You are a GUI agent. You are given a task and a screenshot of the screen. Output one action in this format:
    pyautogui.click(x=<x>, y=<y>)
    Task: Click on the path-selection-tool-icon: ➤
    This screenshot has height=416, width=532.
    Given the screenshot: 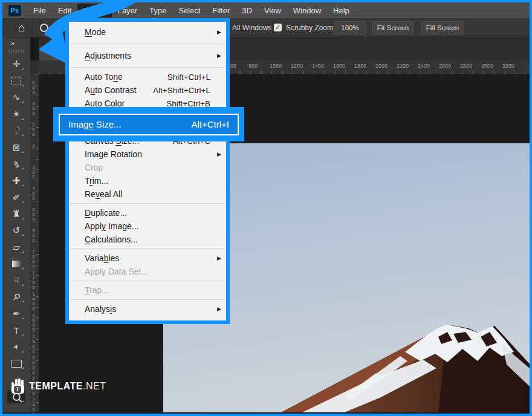 What is the action you would take?
    pyautogui.click(x=16, y=347)
    